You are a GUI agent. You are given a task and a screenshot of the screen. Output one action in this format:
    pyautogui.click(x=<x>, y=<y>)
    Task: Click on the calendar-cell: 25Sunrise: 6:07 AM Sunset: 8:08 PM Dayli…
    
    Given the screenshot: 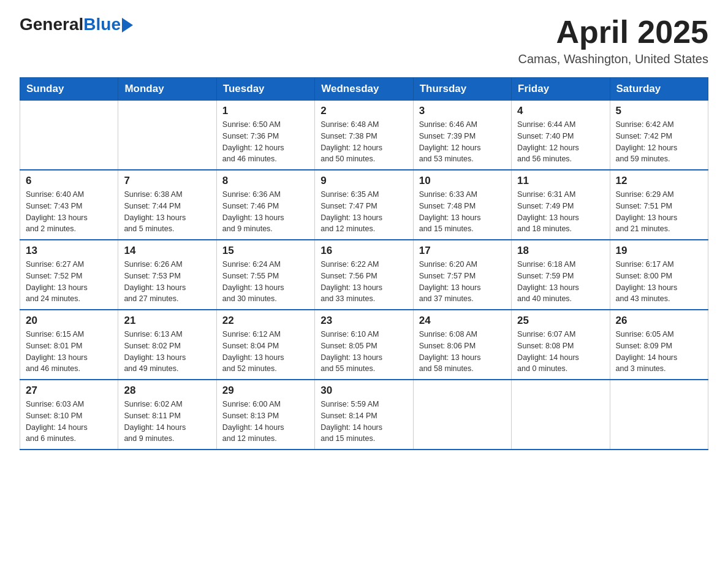 What is the action you would take?
    pyautogui.click(x=561, y=345)
    